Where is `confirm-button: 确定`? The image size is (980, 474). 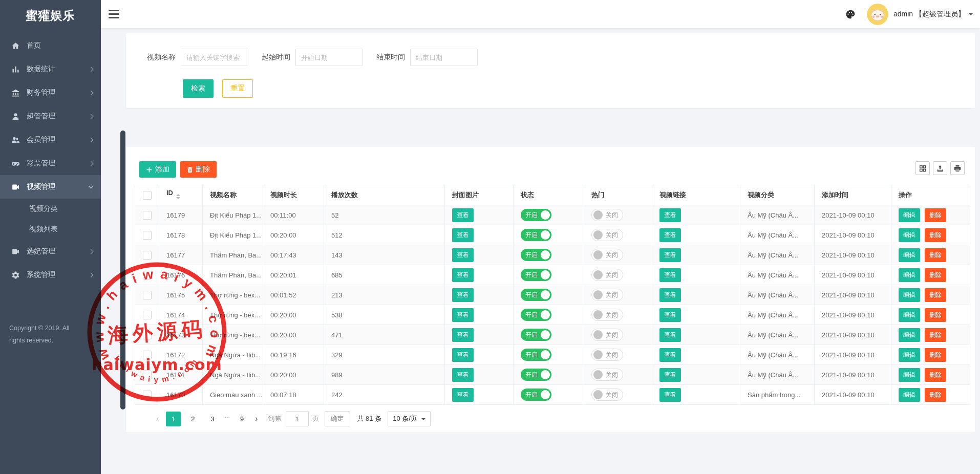 confirm-button: 确定 is located at coordinates (337, 419).